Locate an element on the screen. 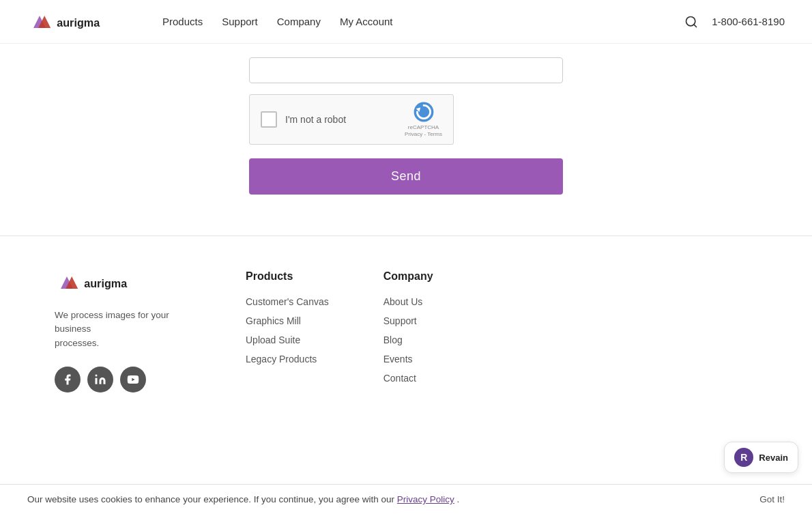 The height and width of the screenshot is (514, 812). footer-customers-canvas: Customer's Canvas is located at coordinates (287, 302).